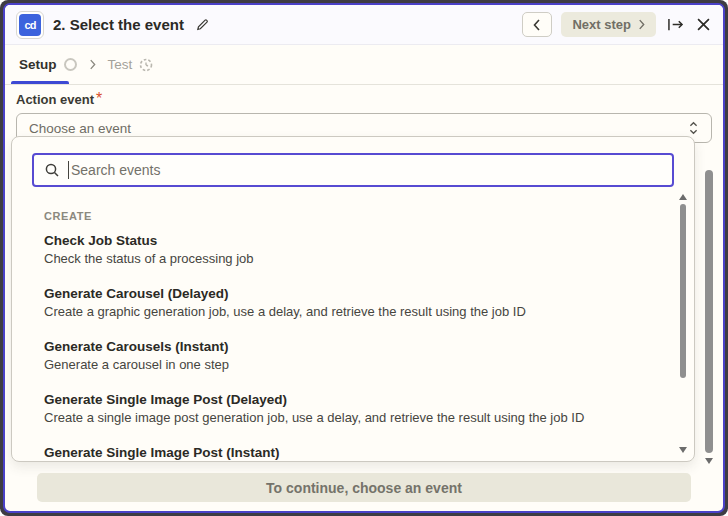 Image resolution: width=728 pixels, height=516 pixels. Describe the element at coordinates (346, 364) in the screenshot. I see `event-description: Generate a carousel in one step` at that location.